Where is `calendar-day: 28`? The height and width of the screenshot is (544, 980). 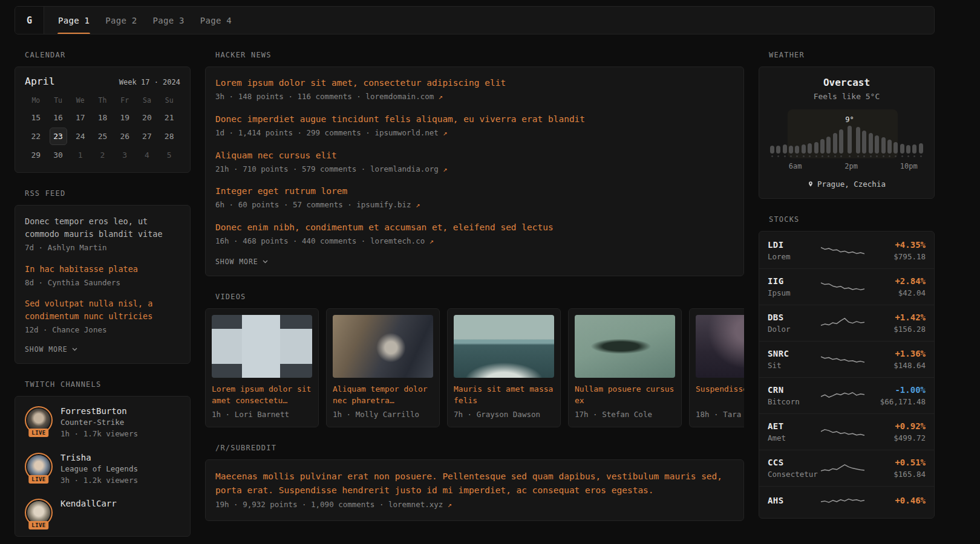 calendar-day: 28 is located at coordinates (169, 137).